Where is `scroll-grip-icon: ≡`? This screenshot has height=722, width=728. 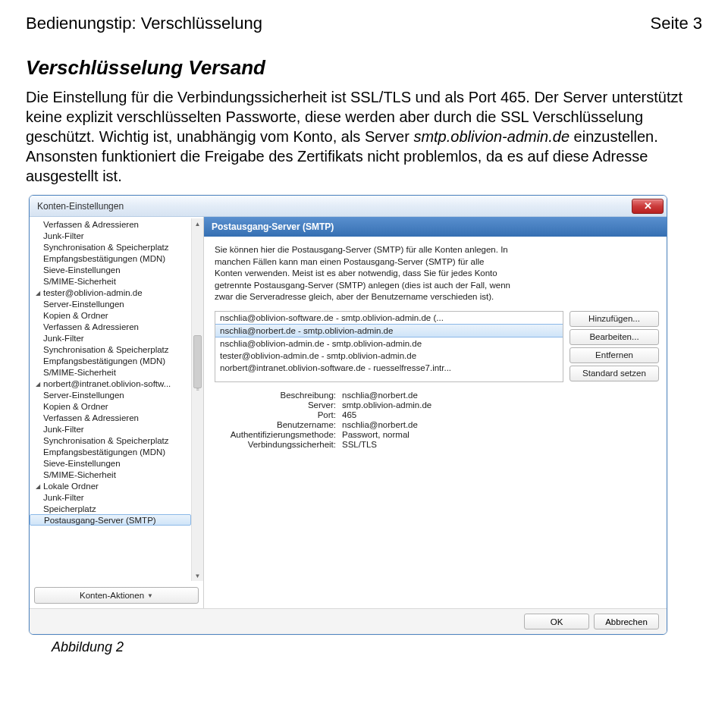 scroll-grip-icon: ≡ is located at coordinates (197, 389).